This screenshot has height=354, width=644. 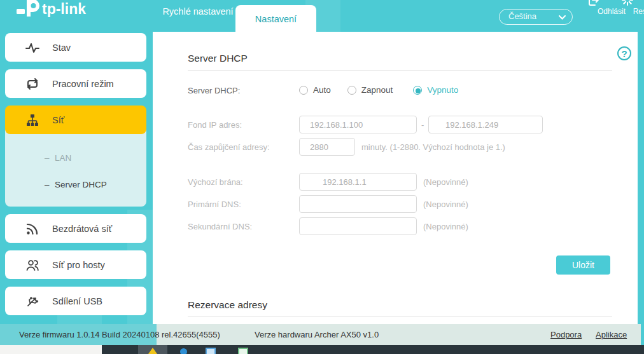 What do you see at coordinates (594, 3) in the screenshot?
I see `logout-icon` at bounding box center [594, 3].